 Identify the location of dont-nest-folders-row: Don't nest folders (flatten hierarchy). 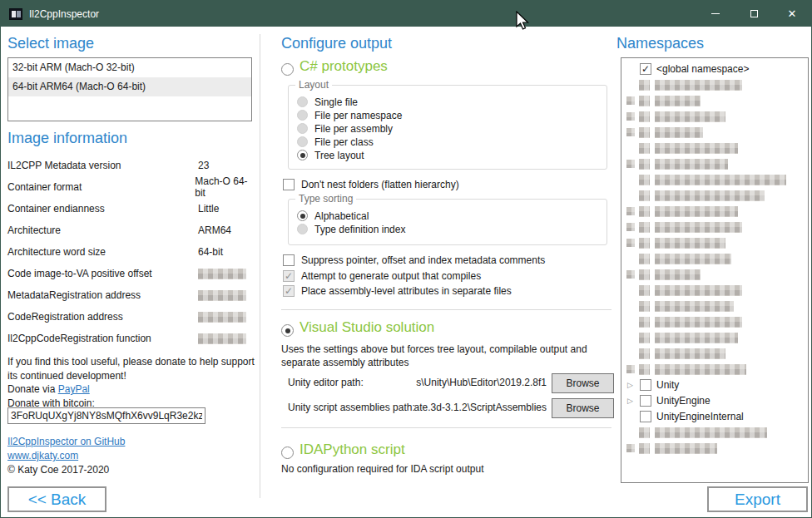
(371, 185).